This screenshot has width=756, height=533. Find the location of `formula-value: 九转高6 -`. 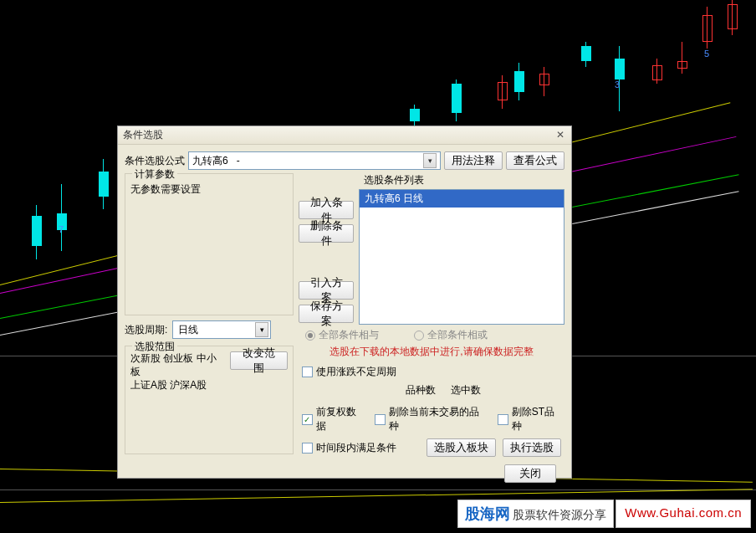

formula-value: 九转高6 - is located at coordinates (308, 161).